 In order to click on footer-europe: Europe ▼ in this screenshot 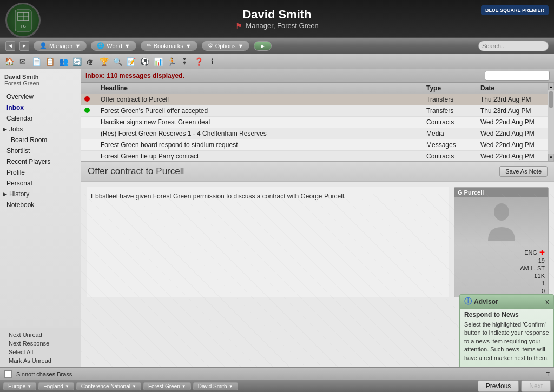, I will do `click(19, 386)`.